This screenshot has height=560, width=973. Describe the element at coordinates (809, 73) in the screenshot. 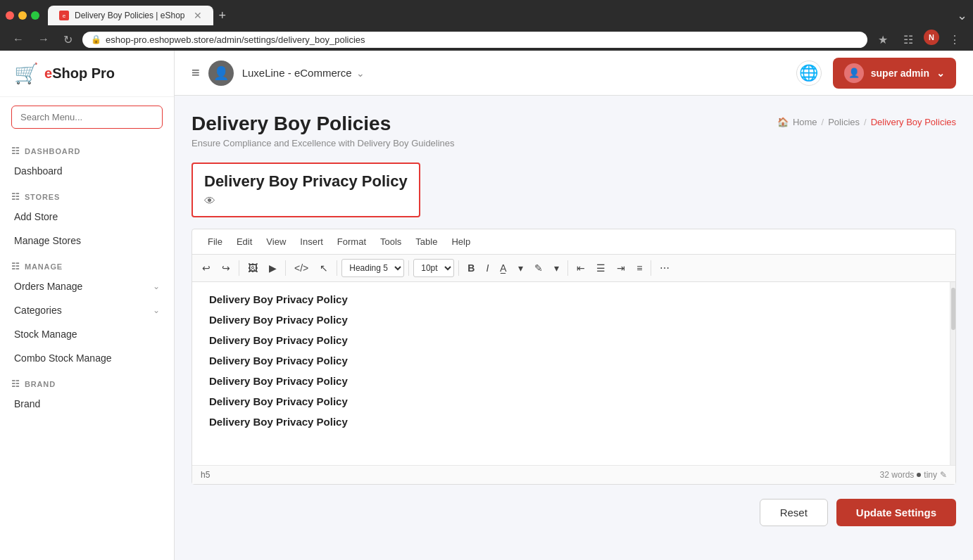

I see `language-button: 🌐` at that location.